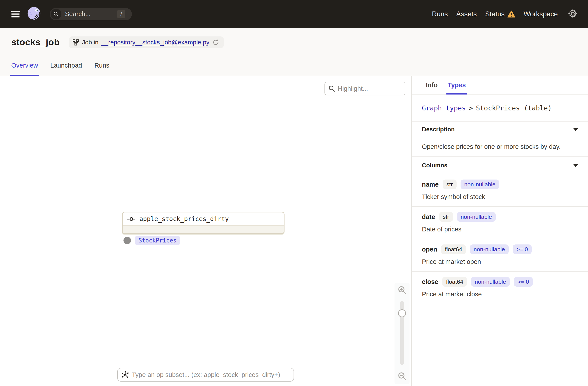  Describe the element at coordinates (184, 219) in the screenshot. I see `op-node-label: apple_stock_prices_dirty` at that location.